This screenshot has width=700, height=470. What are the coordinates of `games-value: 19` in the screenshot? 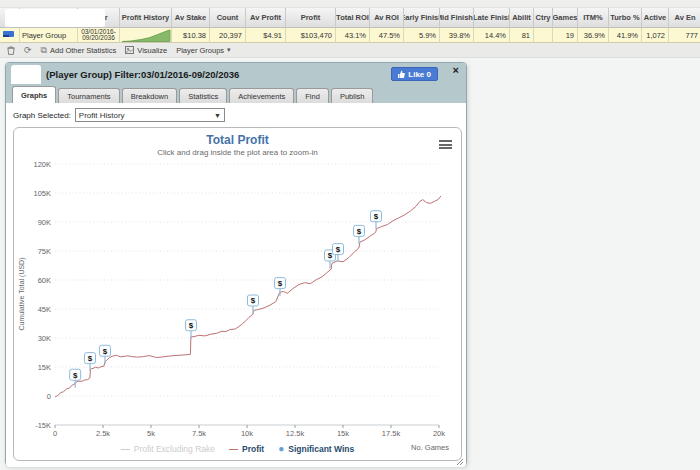 It's located at (566, 36).